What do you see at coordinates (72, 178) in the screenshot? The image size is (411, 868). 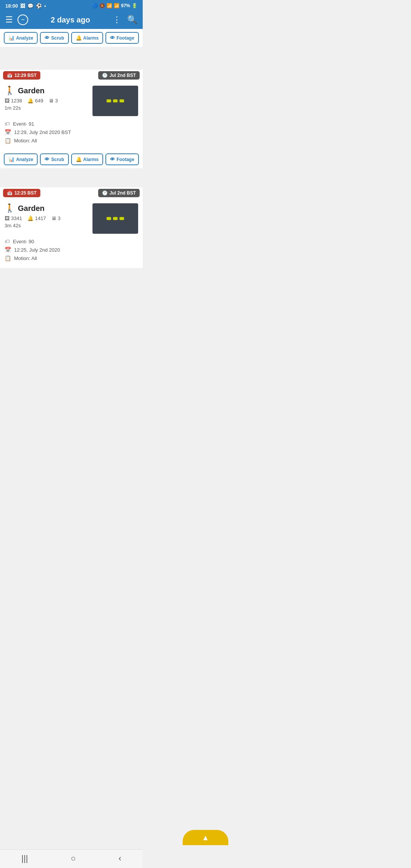 I see `mid-spacer` at bounding box center [72, 178].